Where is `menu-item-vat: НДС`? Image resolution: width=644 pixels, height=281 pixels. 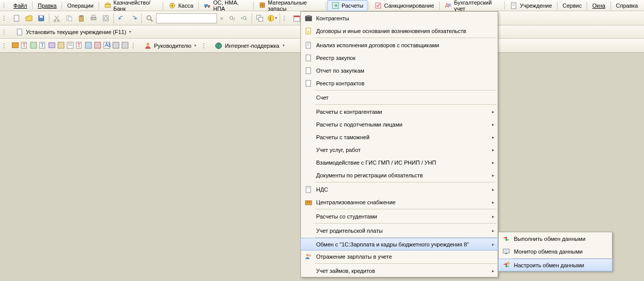 menu-item-vat: НДС is located at coordinates (400, 189).